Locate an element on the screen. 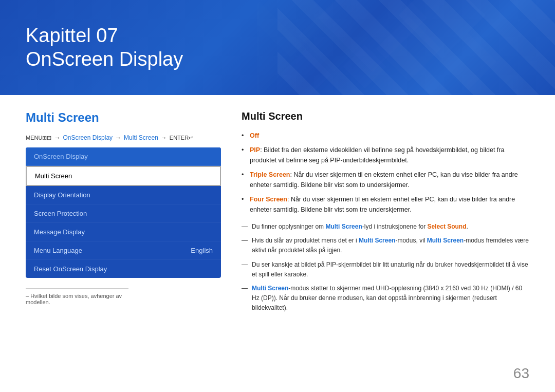 This screenshot has height=392, width=555. note-uhd: Multi Screen-modus støtter to skjermer m… is located at coordinates (385, 298).